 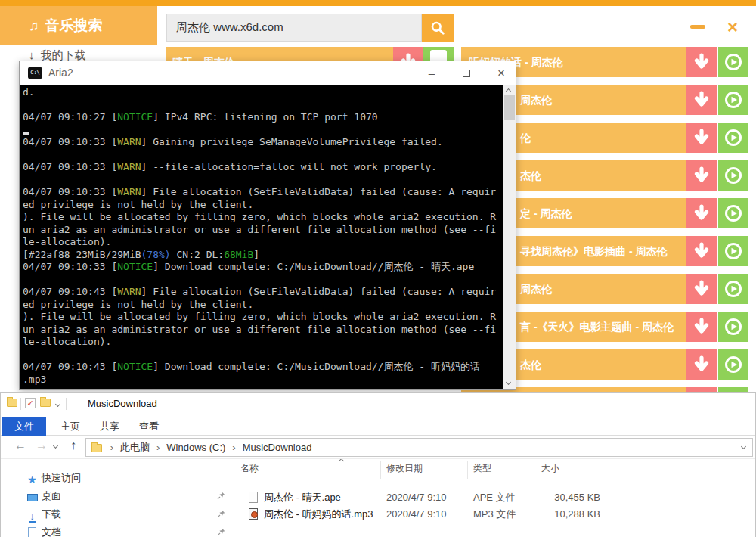 What do you see at coordinates (294, 27) in the screenshot?
I see `search-input` at bounding box center [294, 27].